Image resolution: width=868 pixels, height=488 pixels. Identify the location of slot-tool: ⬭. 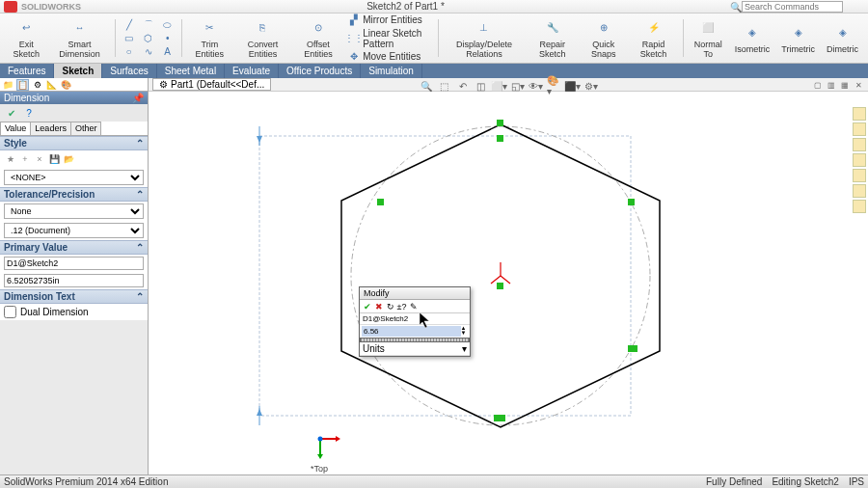
(168, 25).